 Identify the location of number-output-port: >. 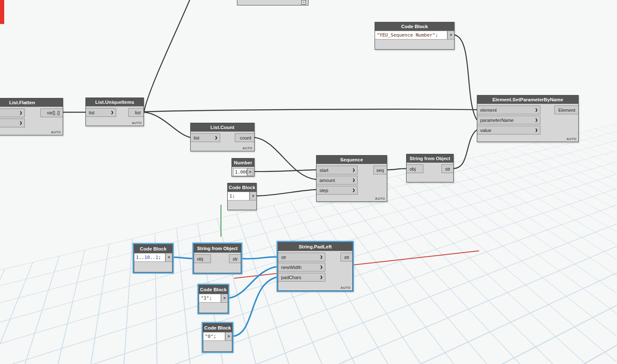
(250, 172).